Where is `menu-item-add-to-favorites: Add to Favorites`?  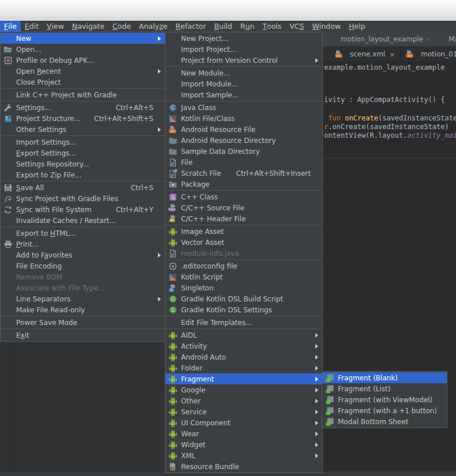
menu-item-add-to-favorites: Add to Favorites is located at coordinates (83, 255).